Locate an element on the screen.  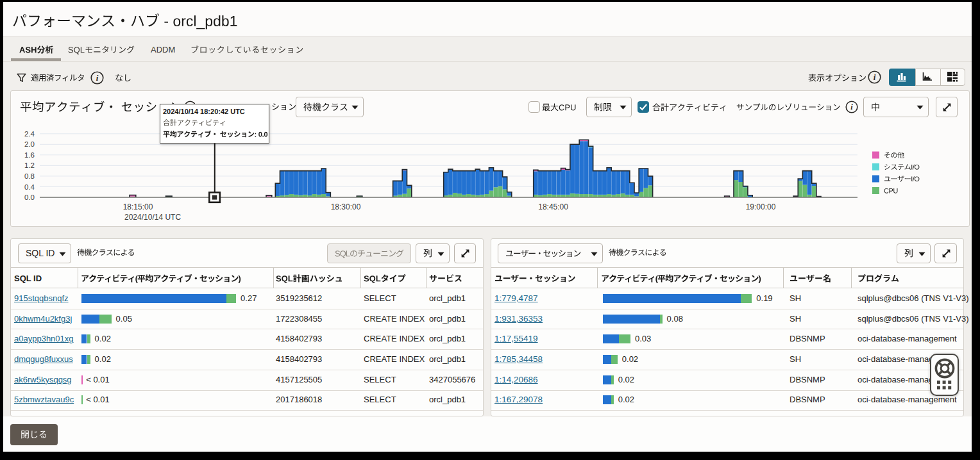
svg-text: 1.2 is located at coordinates (30, 165).